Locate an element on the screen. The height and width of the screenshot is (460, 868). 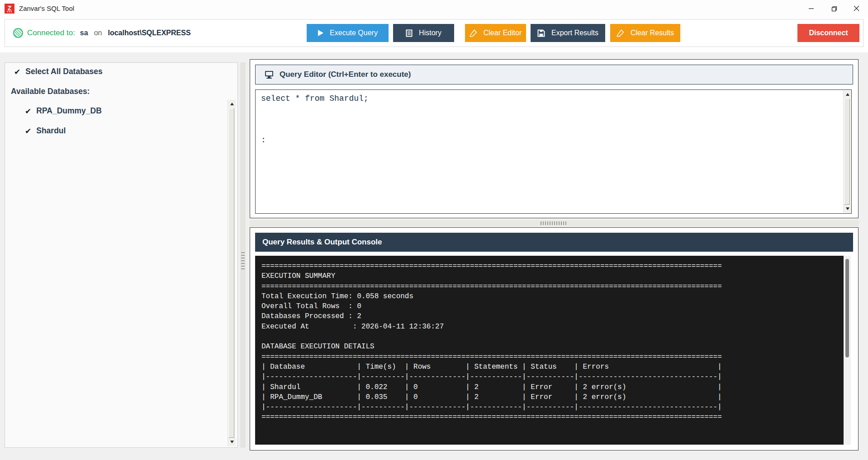
clear-editor-label: Clear Editor is located at coordinates (503, 33).